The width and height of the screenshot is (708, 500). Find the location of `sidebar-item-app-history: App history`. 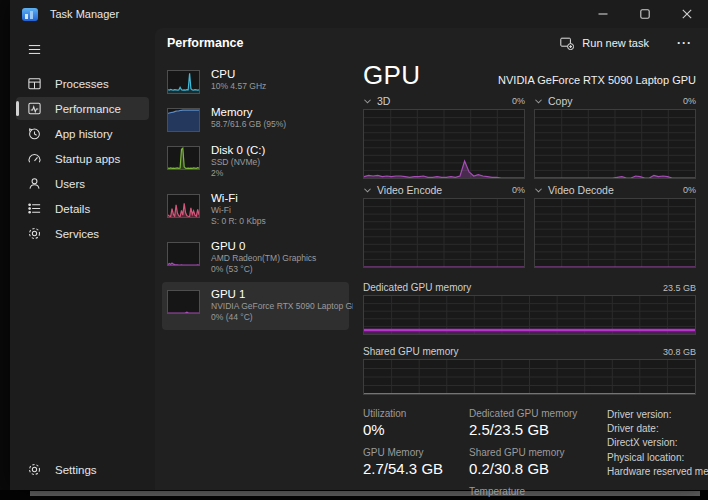

sidebar-item-app-history: App history is located at coordinates (82, 134).